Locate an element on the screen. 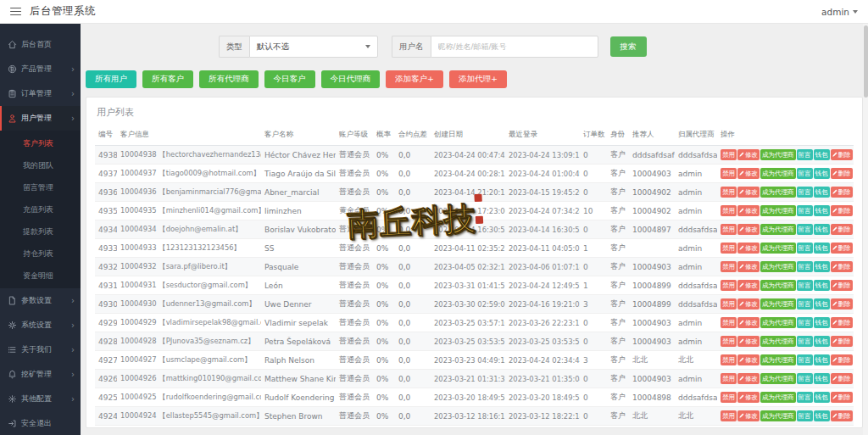  sidebar-subitem: 客户列表 is located at coordinates (41, 143).